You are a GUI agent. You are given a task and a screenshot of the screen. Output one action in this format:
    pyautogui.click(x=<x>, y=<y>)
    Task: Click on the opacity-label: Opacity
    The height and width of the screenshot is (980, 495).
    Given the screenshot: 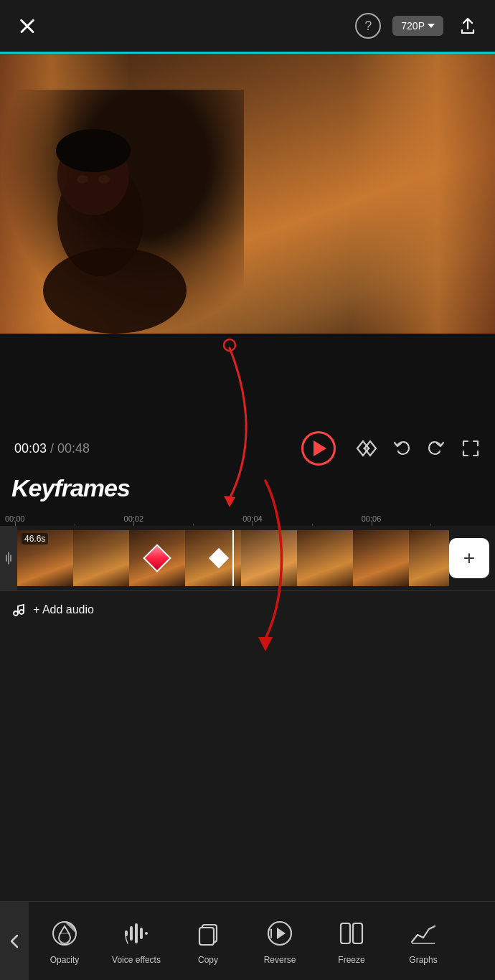 What is the action you would take?
    pyautogui.click(x=65, y=960)
    